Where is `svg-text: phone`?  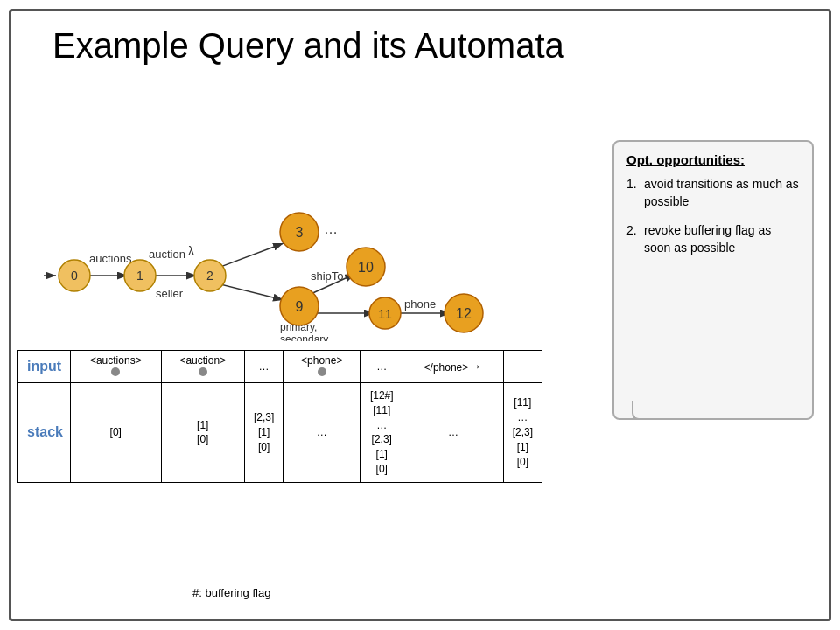 svg-text: phone is located at coordinates (420, 304).